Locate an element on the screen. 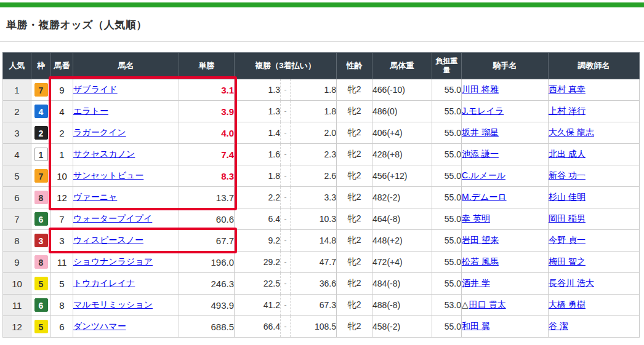 The image size is (644, 345). jockey-link: M.デムーロ is located at coordinates (484, 197).